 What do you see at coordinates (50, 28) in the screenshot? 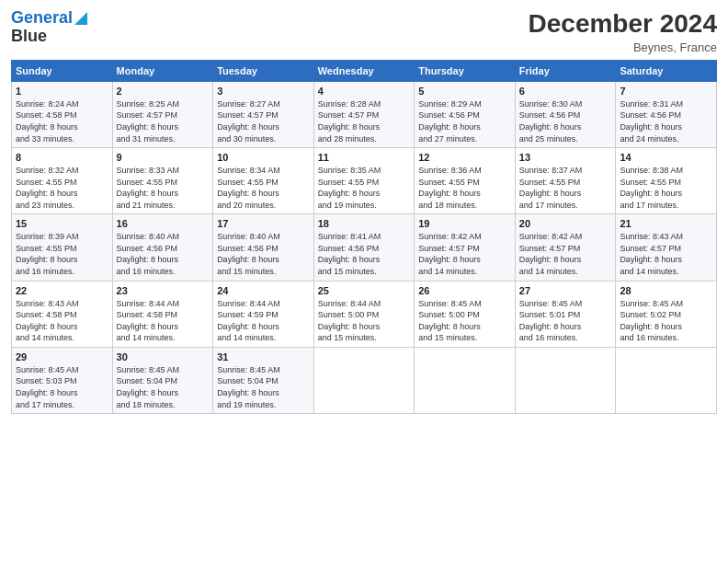
I see `logo: General Blue` at bounding box center [50, 28].